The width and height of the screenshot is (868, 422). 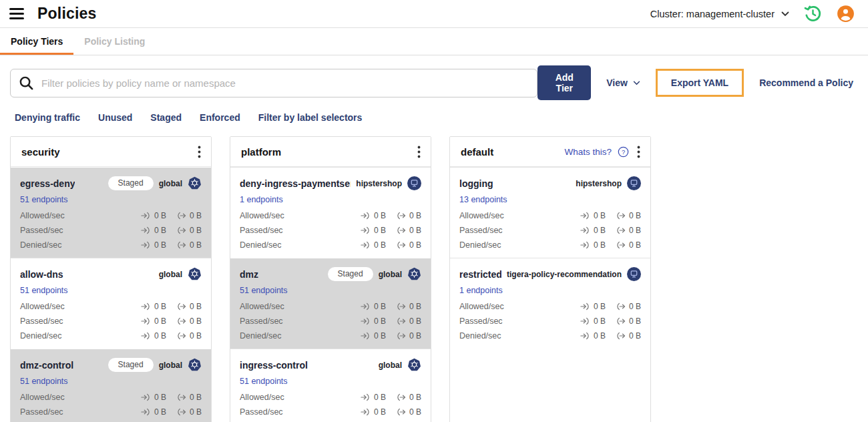 What do you see at coordinates (47, 118) in the screenshot?
I see `filter-denying-traffic: Denying traffic` at bounding box center [47, 118].